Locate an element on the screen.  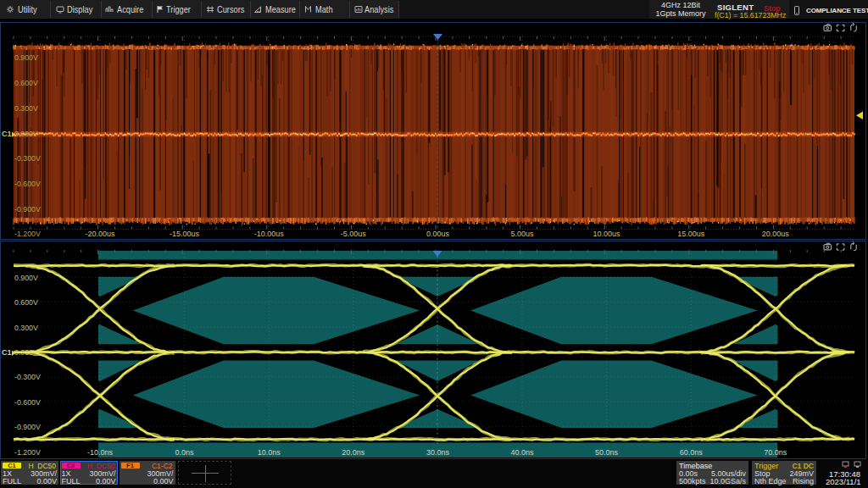
svg-text: -15.00us is located at coordinates (185, 234).